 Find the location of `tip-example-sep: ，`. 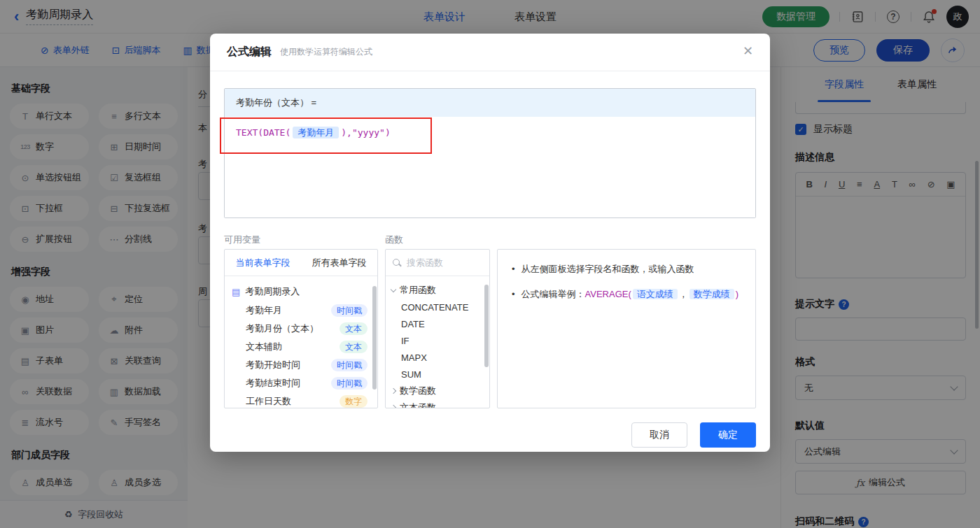

tip-example-sep: ， is located at coordinates (683, 294).